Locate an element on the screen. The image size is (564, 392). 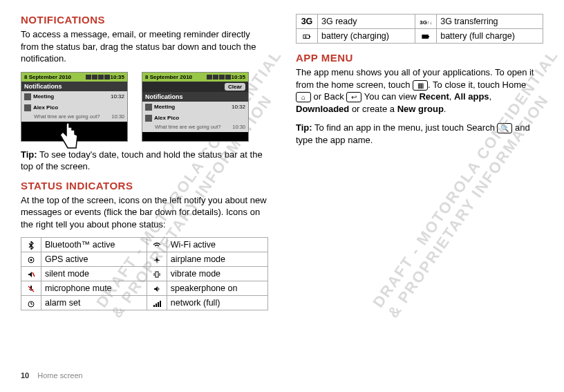
cell-3g-ready: 3G ready is located at coordinates (366, 22).